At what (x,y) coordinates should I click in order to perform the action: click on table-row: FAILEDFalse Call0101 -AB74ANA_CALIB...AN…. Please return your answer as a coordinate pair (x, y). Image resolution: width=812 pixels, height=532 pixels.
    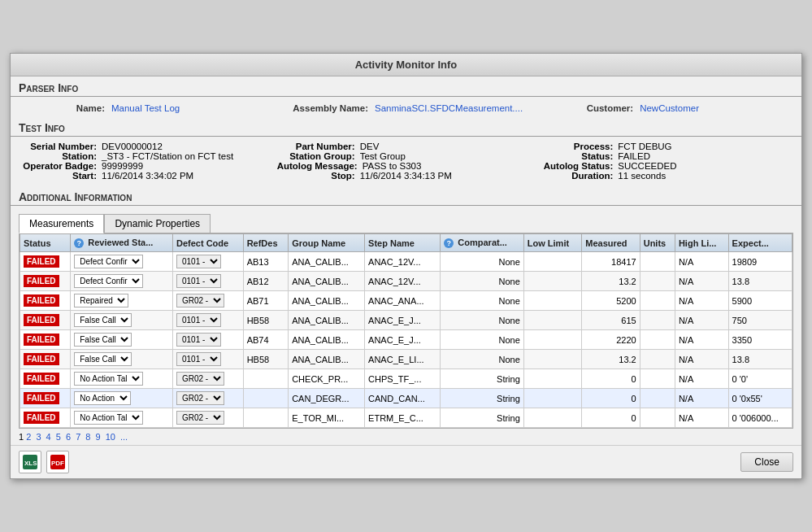
    Looking at the image, I should click on (406, 340).